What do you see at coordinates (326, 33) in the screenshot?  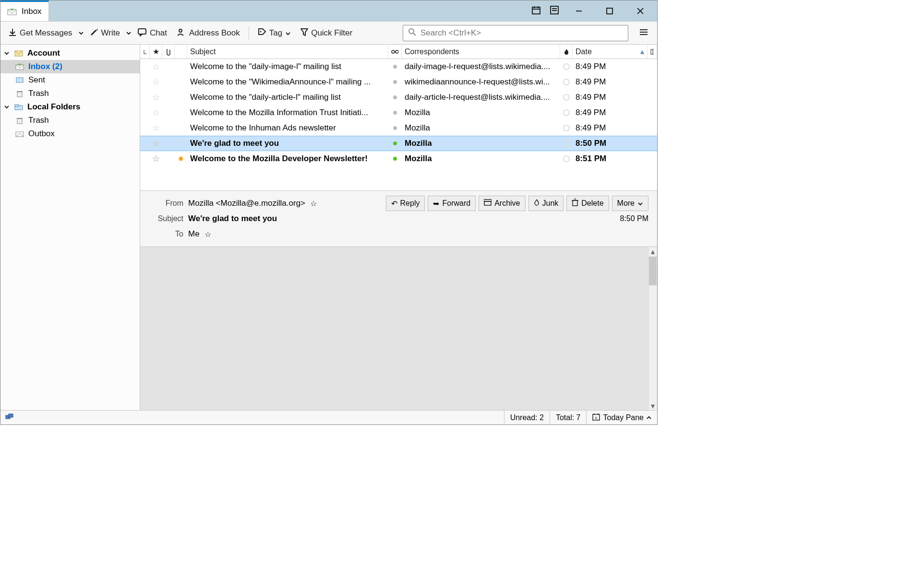 I see `quick-filter-button: Quick Filter` at bounding box center [326, 33].